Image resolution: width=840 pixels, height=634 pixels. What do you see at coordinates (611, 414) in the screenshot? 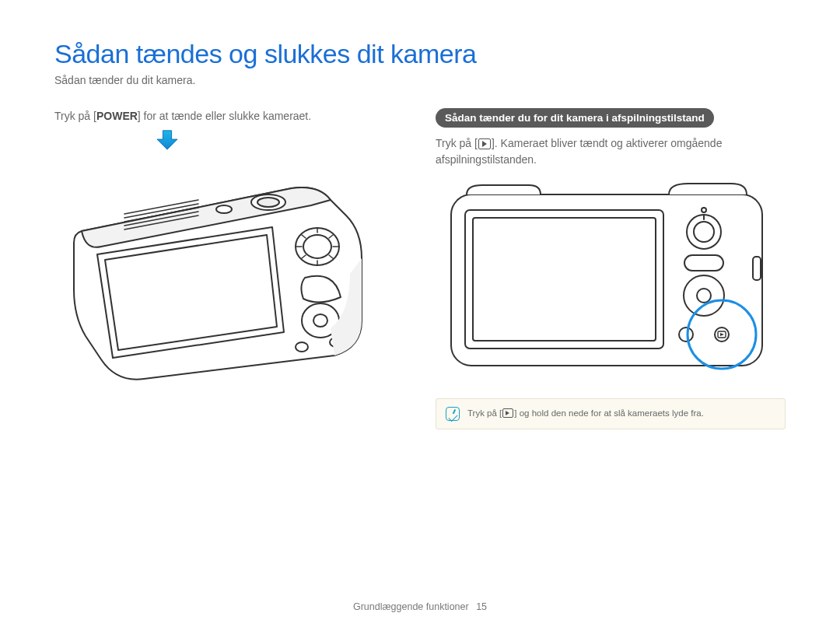
I see `note-box: Tryk på [] og hold den nede for at slå k…` at bounding box center [611, 414].